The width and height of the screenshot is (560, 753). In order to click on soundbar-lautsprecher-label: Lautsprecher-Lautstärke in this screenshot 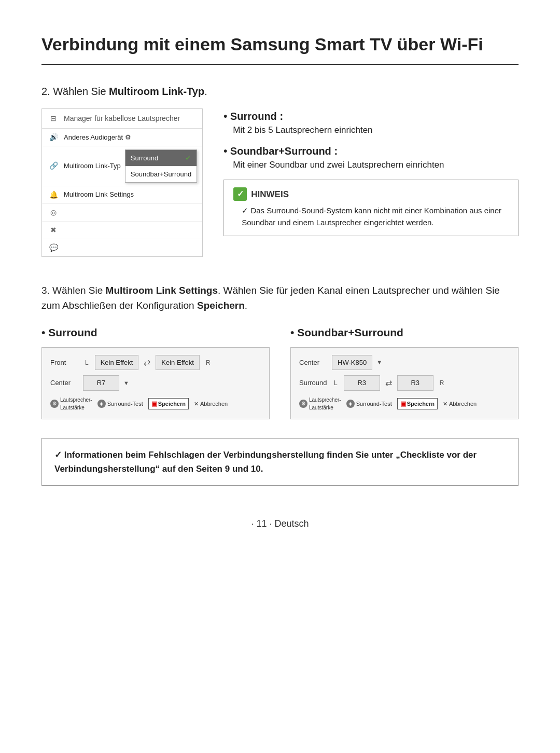, I will do `click(325, 404)`.